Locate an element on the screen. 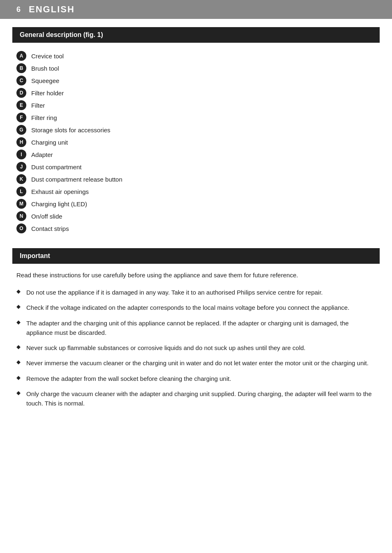 The image size is (392, 553). item-text: Exhaust air openings is located at coordinates (60, 191).